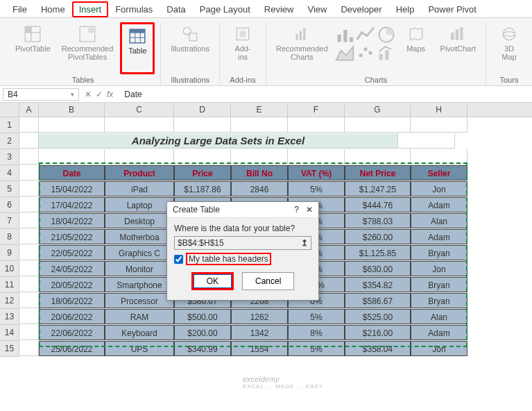 The width and height of the screenshot is (532, 411). I want to click on data-cell: $1,247.25, so click(377, 189).